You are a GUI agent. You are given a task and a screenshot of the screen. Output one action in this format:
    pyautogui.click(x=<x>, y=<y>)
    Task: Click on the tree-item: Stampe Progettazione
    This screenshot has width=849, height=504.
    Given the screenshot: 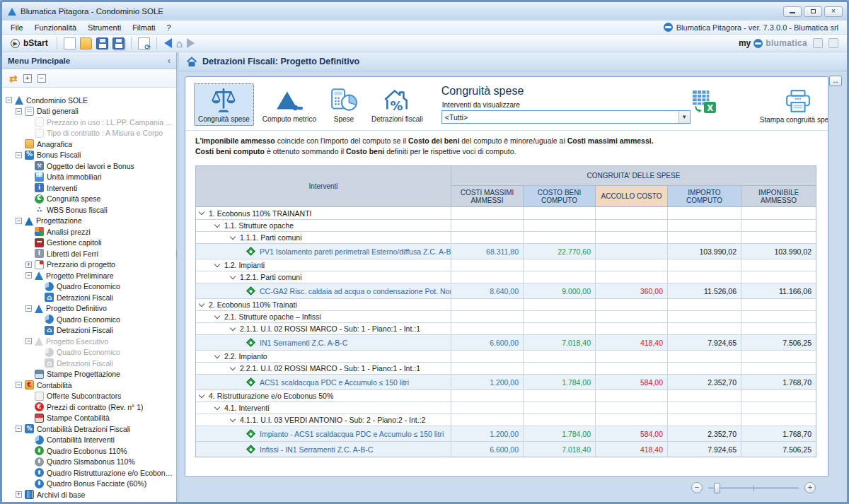 What is the action you would take?
    pyautogui.click(x=90, y=375)
    